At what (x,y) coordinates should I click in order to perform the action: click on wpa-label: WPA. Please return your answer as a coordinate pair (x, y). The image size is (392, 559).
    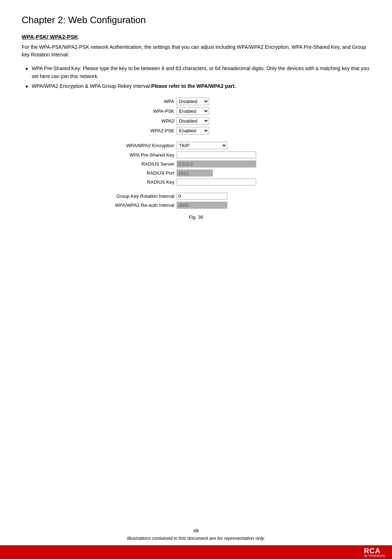
    Looking at the image, I should click on (135, 101).